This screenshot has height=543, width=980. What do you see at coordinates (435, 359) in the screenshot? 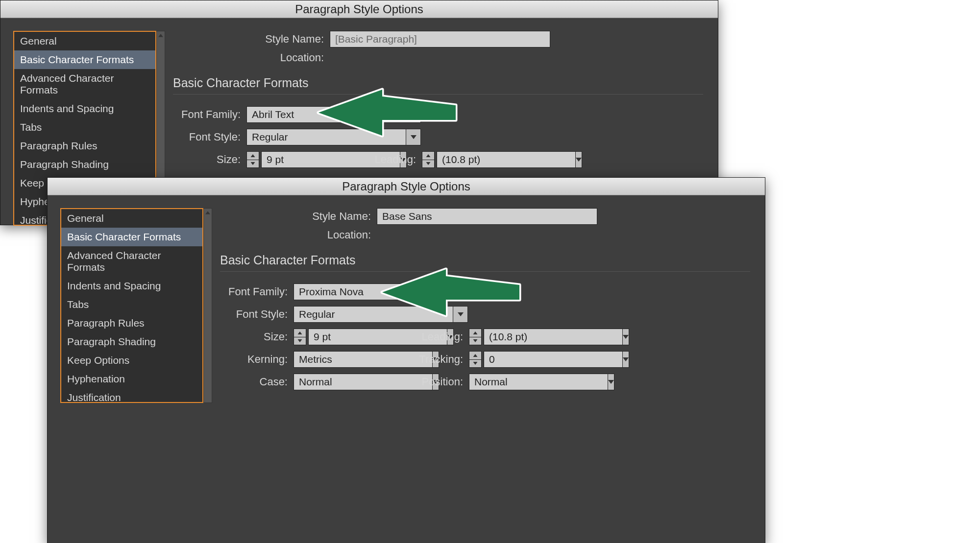
I see `tracking-label: Tracking:` at bounding box center [435, 359].